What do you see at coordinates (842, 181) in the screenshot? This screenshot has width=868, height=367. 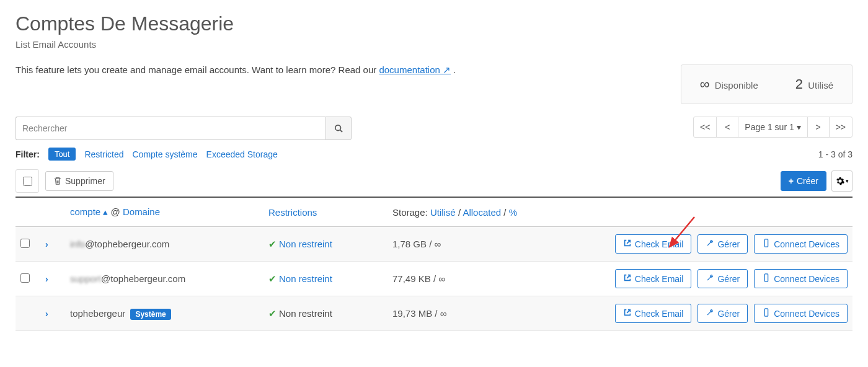 I see `settings-button: ▾` at bounding box center [842, 181].